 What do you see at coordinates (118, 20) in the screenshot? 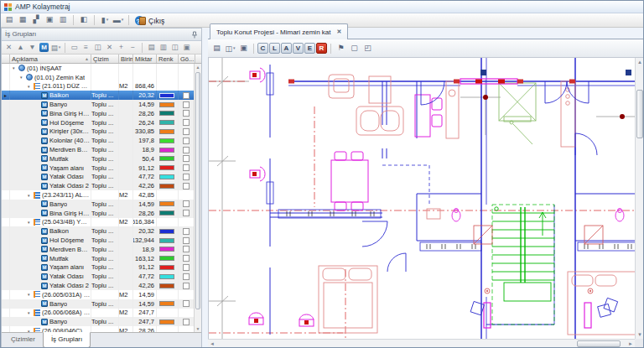
I see `view-select-icon: ▬` at bounding box center [118, 20].